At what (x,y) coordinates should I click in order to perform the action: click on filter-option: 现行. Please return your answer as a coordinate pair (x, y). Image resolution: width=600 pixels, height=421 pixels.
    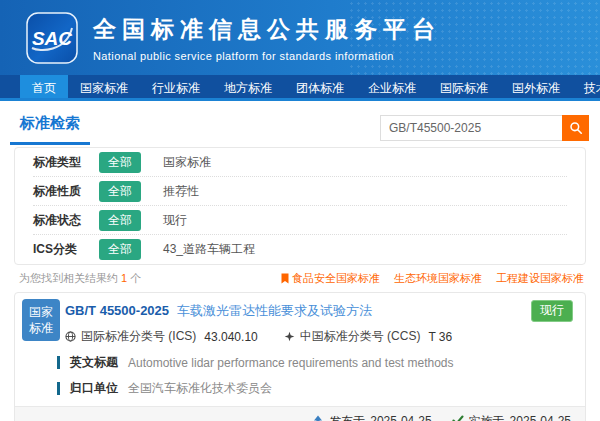
    Looking at the image, I should click on (175, 220).